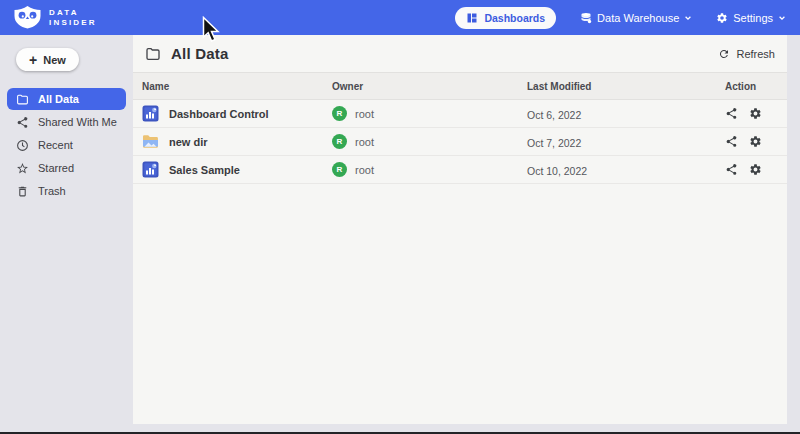 The width and height of the screenshot is (800, 434). I want to click on settings-label: Settings, so click(753, 18).